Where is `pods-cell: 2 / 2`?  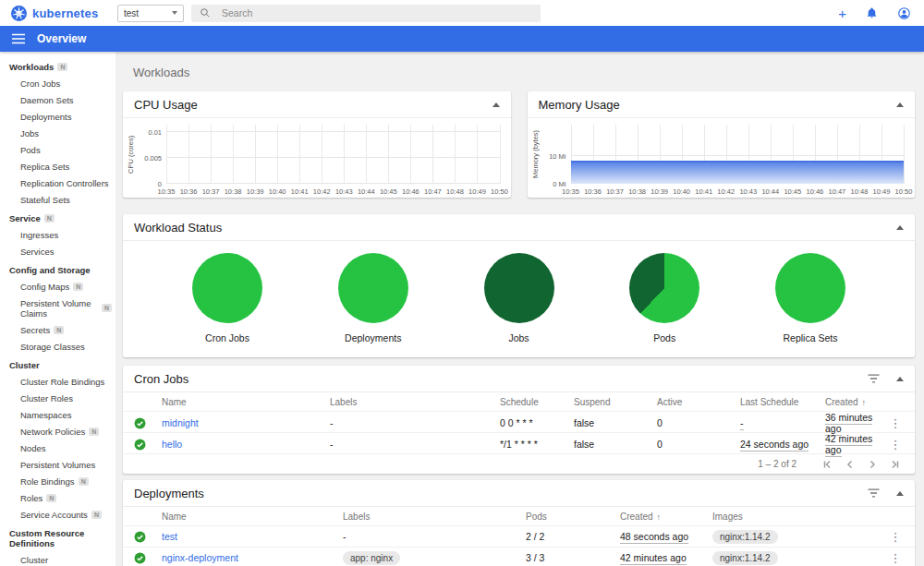 pods-cell: 2 / 2 is located at coordinates (573, 536).